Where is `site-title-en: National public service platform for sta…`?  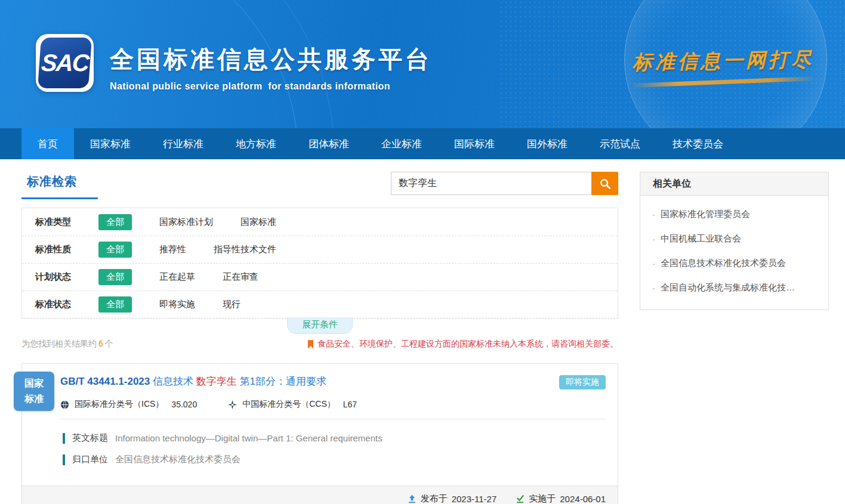 site-title-en: National public service platform for sta… is located at coordinates (271, 86).